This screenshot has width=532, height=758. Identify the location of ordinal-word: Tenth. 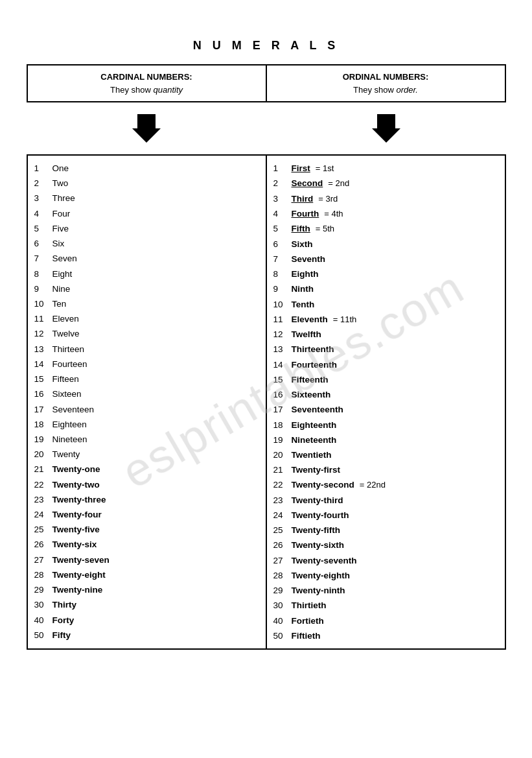
(303, 305).